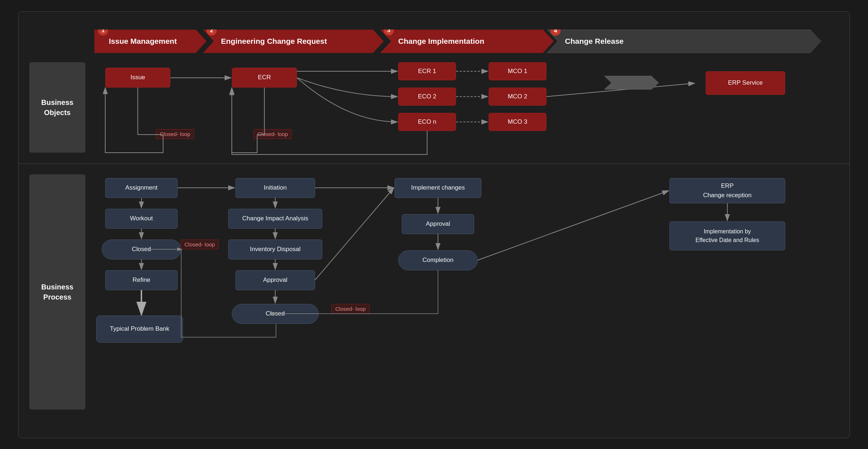 This screenshot has width=868, height=449. What do you see at coordinates (293, 41) in the screenshot?
I see `phase-2-header: 2 Engineering Change Request` at bounding box center [293, 41].